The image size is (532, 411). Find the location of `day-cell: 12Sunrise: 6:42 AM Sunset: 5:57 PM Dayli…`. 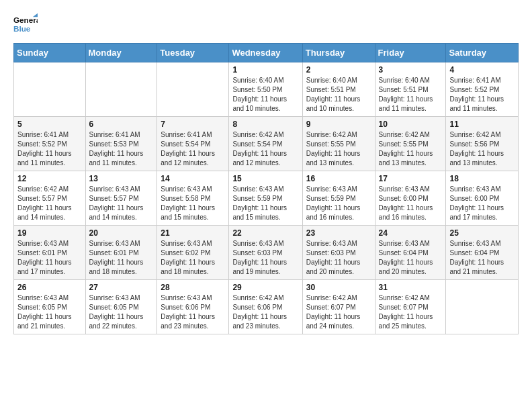

day-cell: 12Sunrise: 6:42 AM Sunset: 5:57 PM Dayli… is located at coordinates (50, 199).